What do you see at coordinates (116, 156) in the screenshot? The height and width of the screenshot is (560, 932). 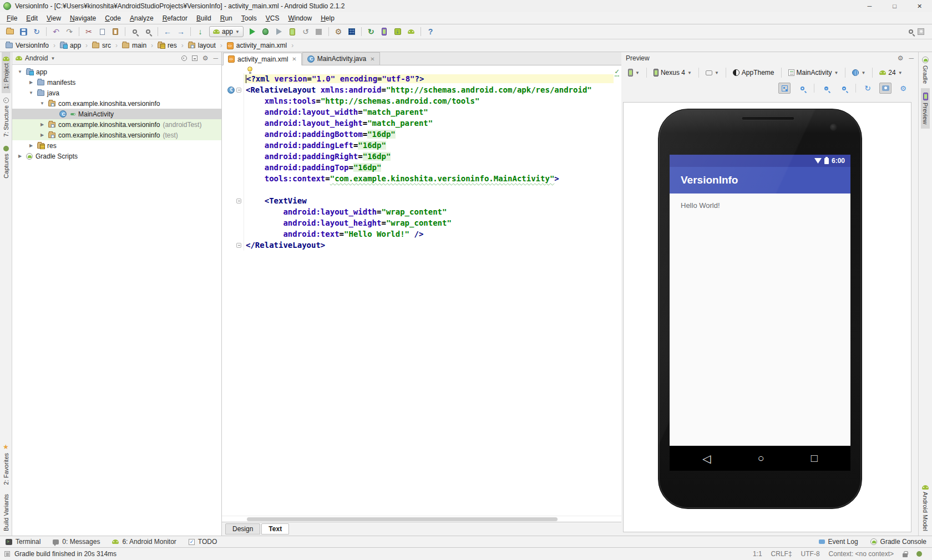 I see `tree-item-Gradle-Scripts: ▶Gradle Scripts` at bounding box center [116, 156].